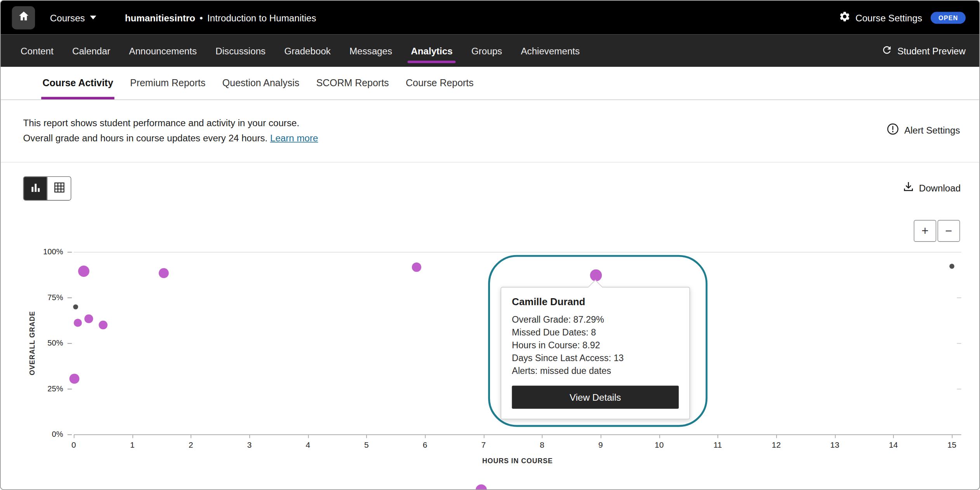  I want to click on zoom-out-button: −, so click(949, 231).